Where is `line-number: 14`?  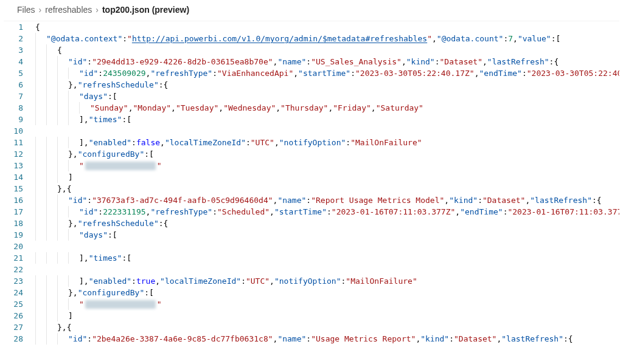
line-number: 14 is located at coordinates (13, 177).